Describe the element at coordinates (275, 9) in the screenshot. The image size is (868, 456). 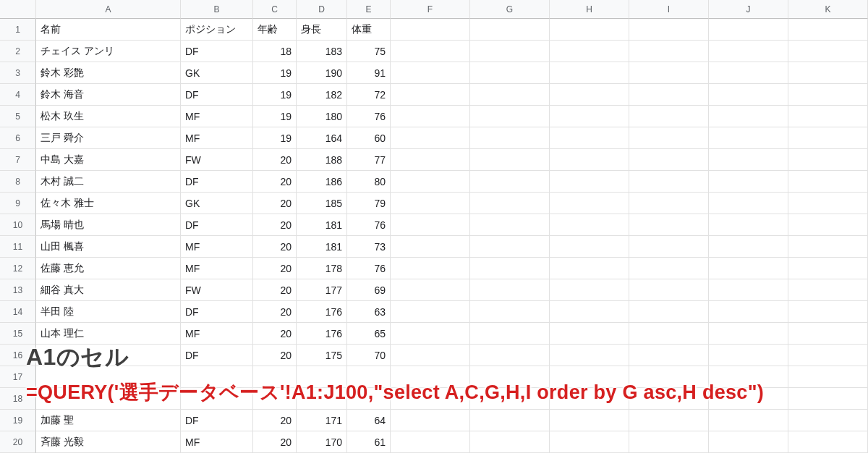
I see `column-header-C: C` at that location.